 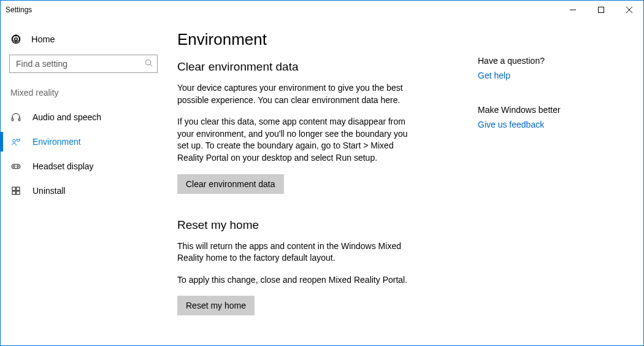 What do you see at coordinates (83, 64) in the screenshot?
I see `search-input` at bounding box center [83, 64].